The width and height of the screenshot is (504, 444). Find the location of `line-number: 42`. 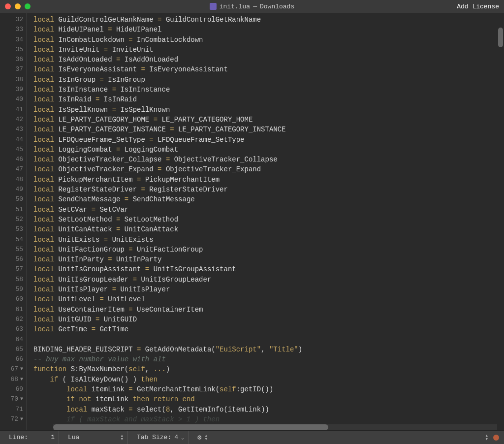

line-number: 42 is located at coordinates (12, 120).